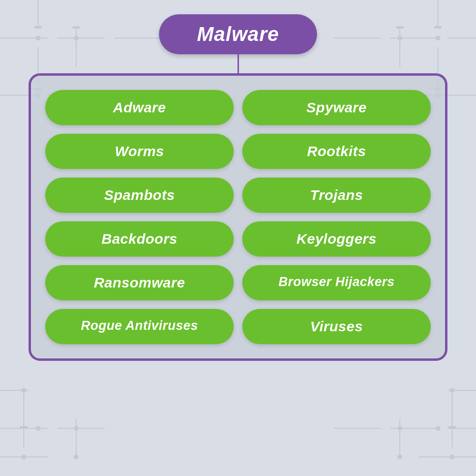 Image resolution: width=476 pixels, height=476 pixels. I want to click on malware-title: Malware, so click(238, 34).